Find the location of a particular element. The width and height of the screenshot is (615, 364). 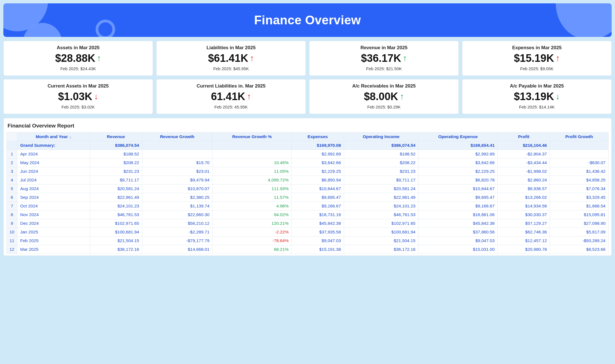

column-header: Operating Income is located at coordinates (381, 137).